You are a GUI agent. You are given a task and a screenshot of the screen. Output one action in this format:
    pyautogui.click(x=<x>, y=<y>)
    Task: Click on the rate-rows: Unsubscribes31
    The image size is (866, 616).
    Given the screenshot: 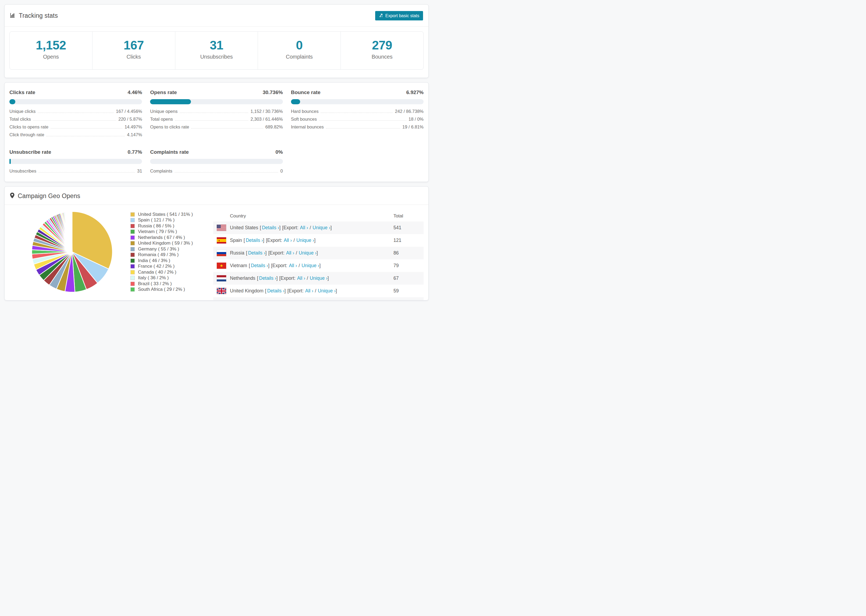 What is the action you would take?
    pyautogui.click(x=76, y=171)
    